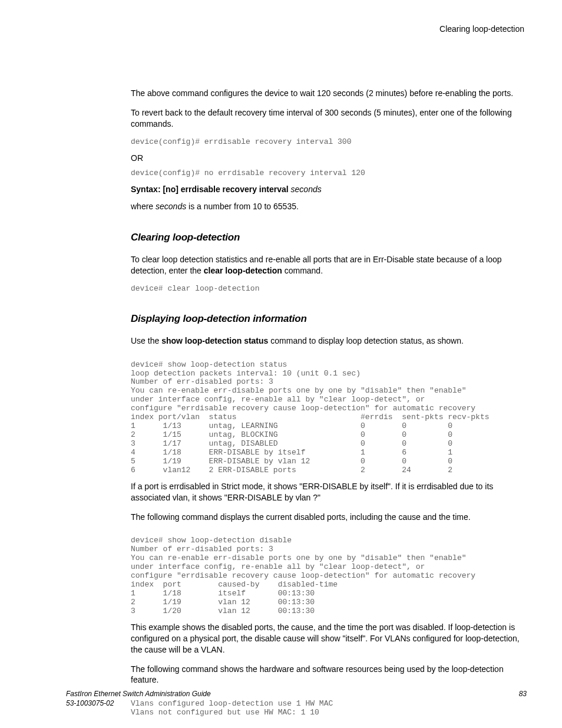 This screenshot has height=728, width=562. I want to click on syntax-definition: Syntax: [no] errdisable recovery interva…, so click(329, 190).